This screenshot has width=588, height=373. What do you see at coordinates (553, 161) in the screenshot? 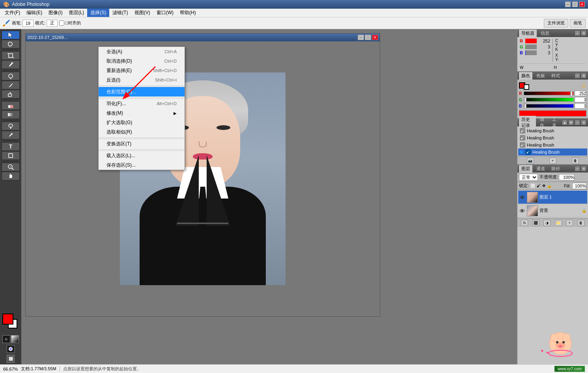
I see `create-document-button: +` at bounding box center [553, 161].